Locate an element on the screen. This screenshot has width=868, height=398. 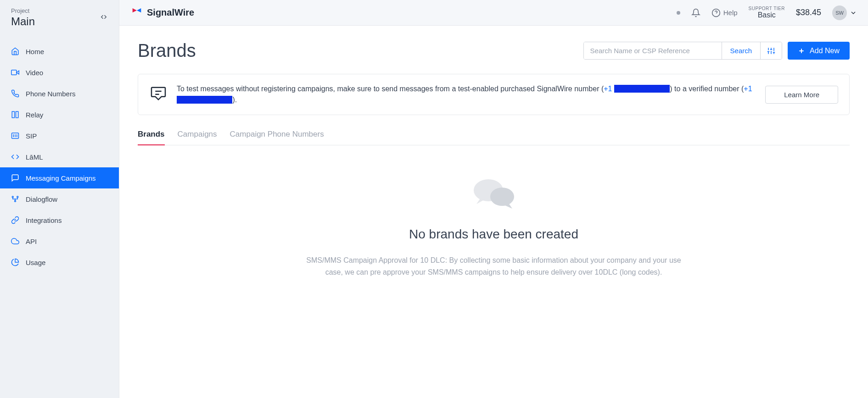
sidebar-item-video: Video is located at coordinates (60, 72).